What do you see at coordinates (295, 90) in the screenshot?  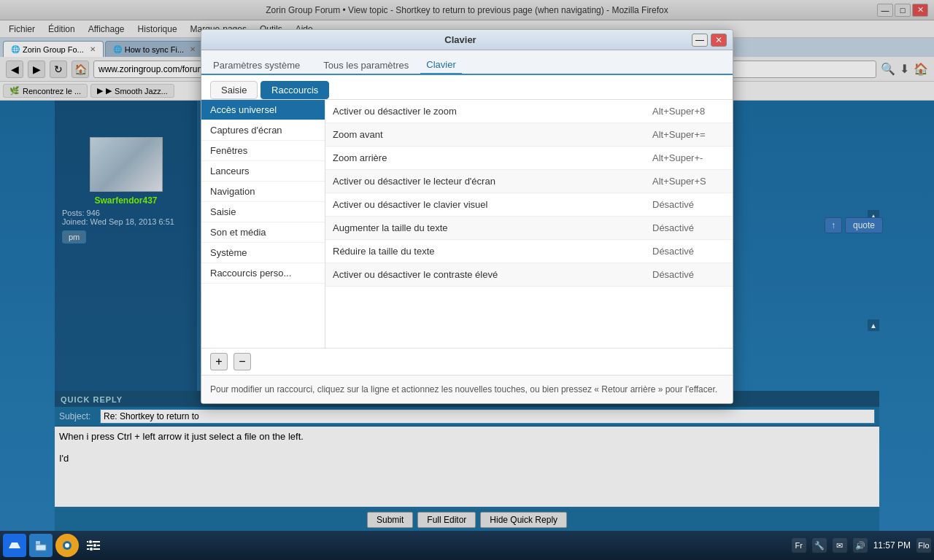 I see `tab-raccourcis: Raccourcis` at bounding box center [295, 90].